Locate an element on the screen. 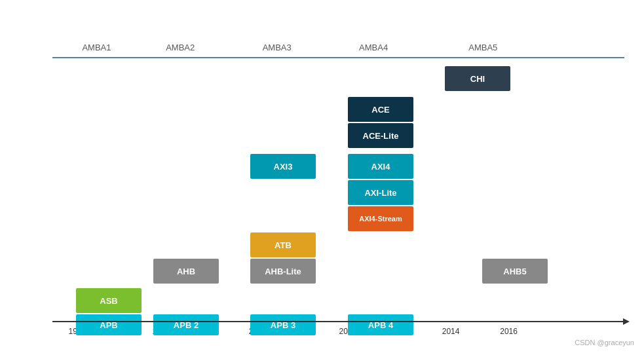 This screenshot has width=644, height=353. block-apb2: APB 2 is located at coordinates (186, 325).